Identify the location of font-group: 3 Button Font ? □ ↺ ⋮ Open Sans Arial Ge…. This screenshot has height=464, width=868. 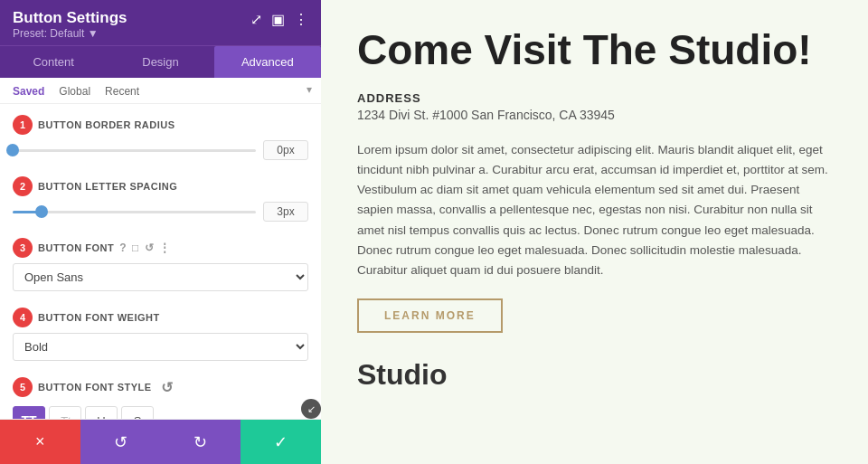
(161, 264).